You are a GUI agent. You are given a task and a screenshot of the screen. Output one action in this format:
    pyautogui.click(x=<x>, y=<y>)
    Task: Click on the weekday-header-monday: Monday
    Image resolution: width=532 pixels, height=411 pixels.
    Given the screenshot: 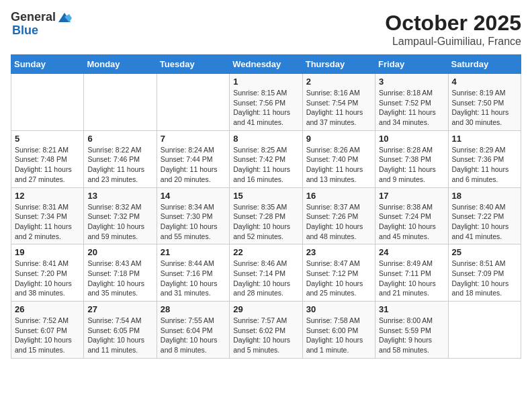 What is the action you would take?
    pyautogui.click(x=120, y=64)
    